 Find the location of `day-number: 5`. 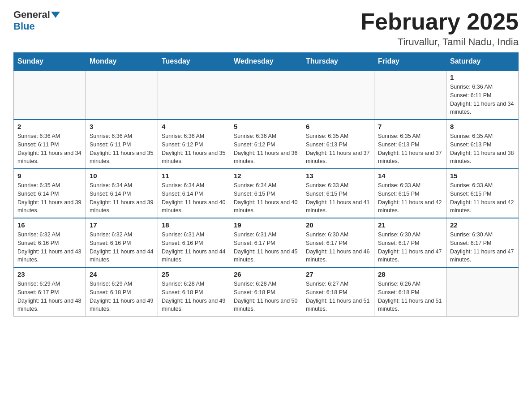

day-number: 5 is located at coordinates (266, 126).